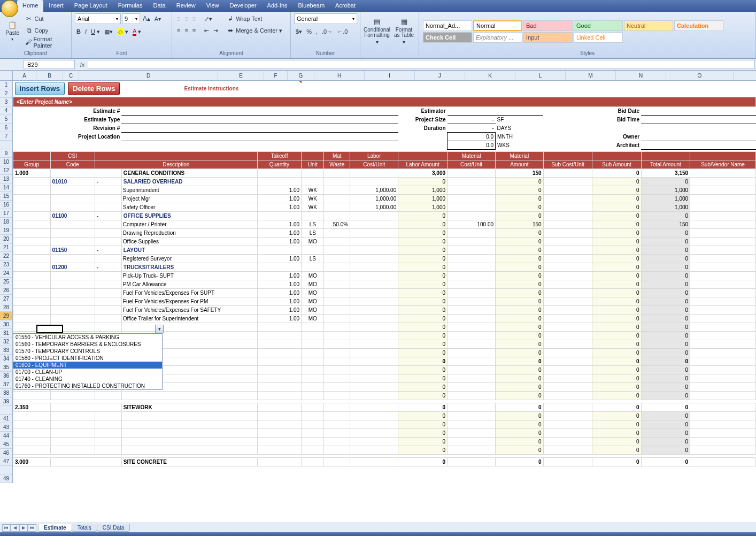 This screenshot has height=536, width=756. What do you see at coordinates (6, 333) in the screenshot?
I see `row-header: 31` at bounding box center [6, 333].